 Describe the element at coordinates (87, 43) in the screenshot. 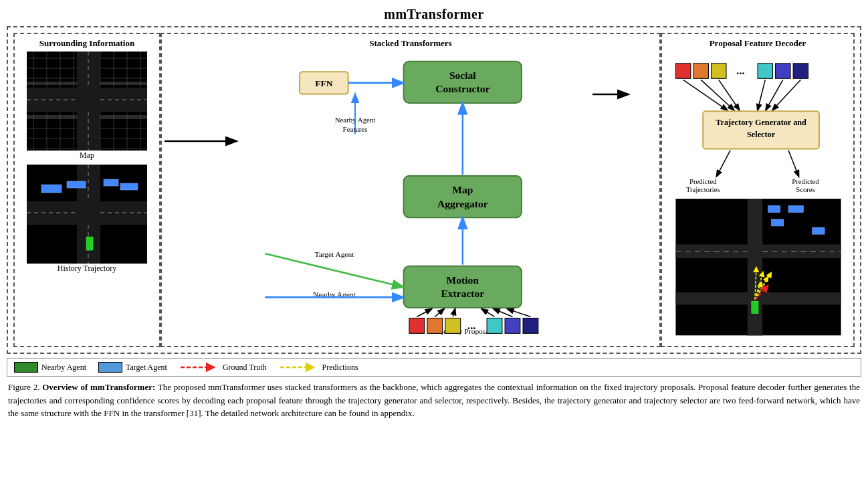

I see `surrounding-title: Surrounding Information` at that location.